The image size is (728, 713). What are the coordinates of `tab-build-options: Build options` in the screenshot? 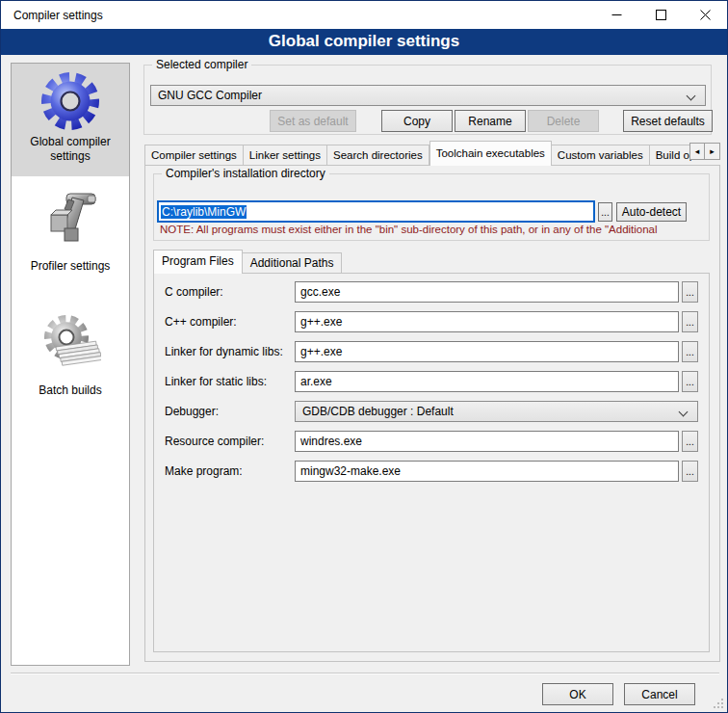 It's located at (672, 155).